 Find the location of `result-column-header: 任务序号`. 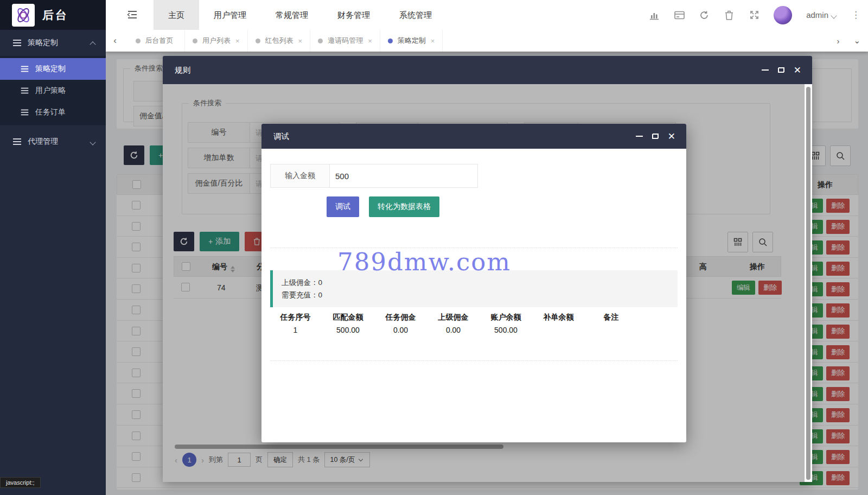

result-column-header: 任务序号 is located at coordinates (295, 317).